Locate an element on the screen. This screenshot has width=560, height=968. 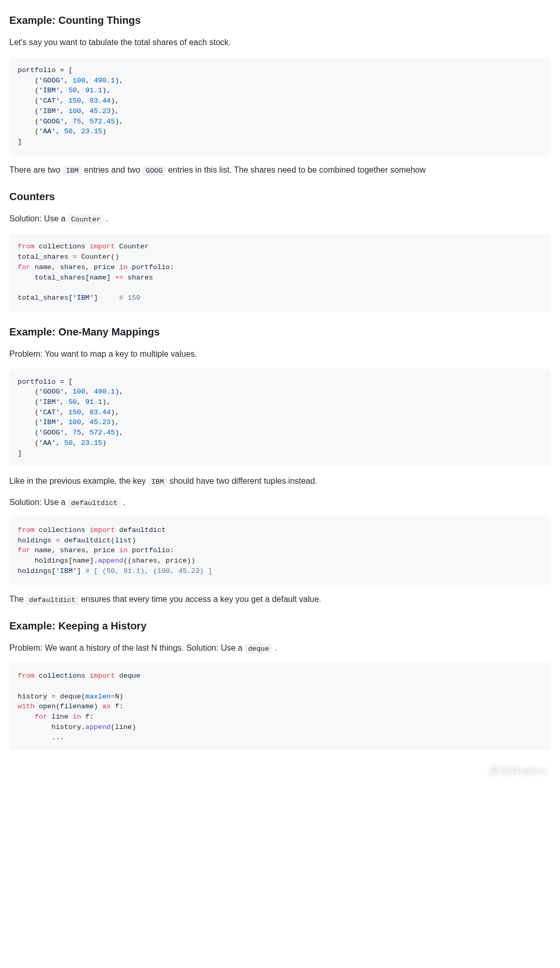
para-counters-intro: Solution: Use a Counter . is located at coordinates (280, 219).